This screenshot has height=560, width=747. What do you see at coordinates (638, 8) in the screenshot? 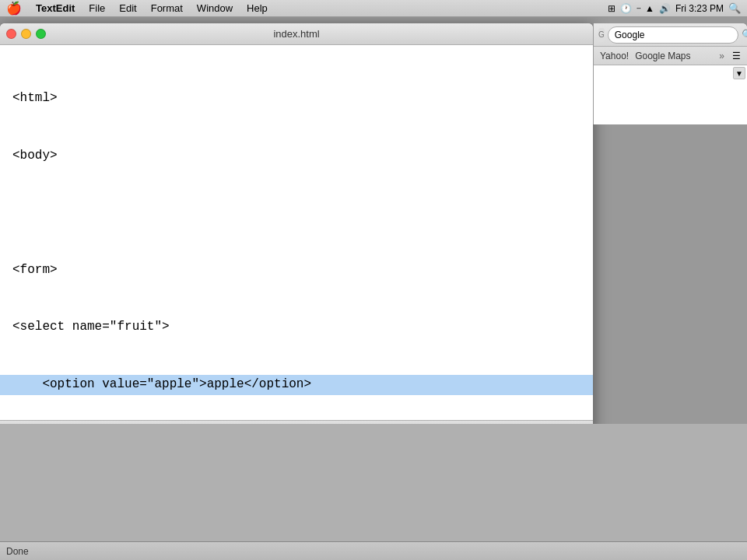
I see `menubar-dots: ···` at bounding box center [638, 8].